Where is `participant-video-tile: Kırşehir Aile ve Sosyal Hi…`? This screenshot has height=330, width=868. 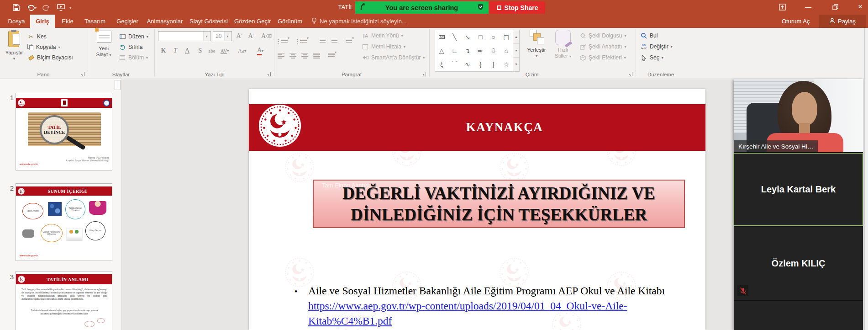
participant-video-tile: Kırşehir Aile ve Sosyal Hi… is located at coordinates (798, 116).